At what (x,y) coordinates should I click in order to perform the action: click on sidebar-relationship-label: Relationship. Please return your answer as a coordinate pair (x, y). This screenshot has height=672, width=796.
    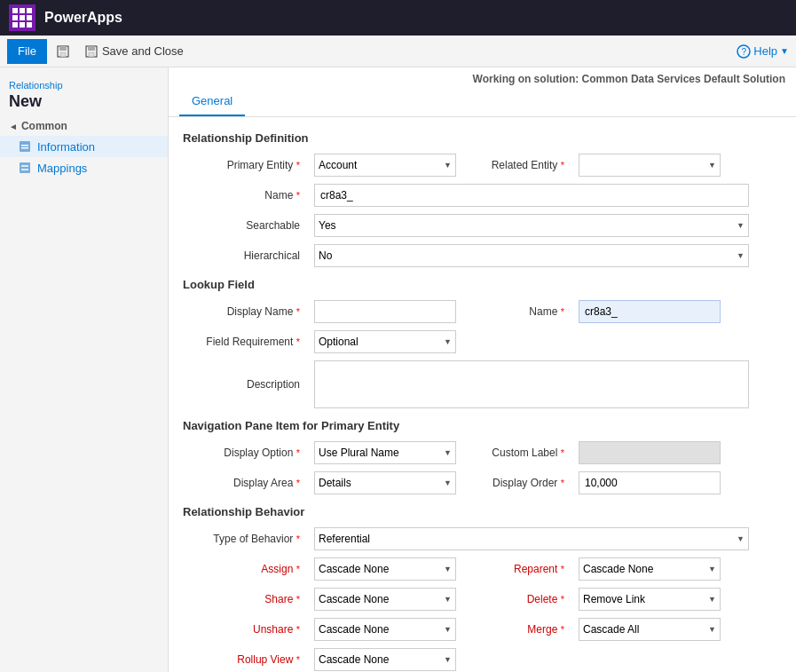
    Looking at the image, I should click on (83, 85).